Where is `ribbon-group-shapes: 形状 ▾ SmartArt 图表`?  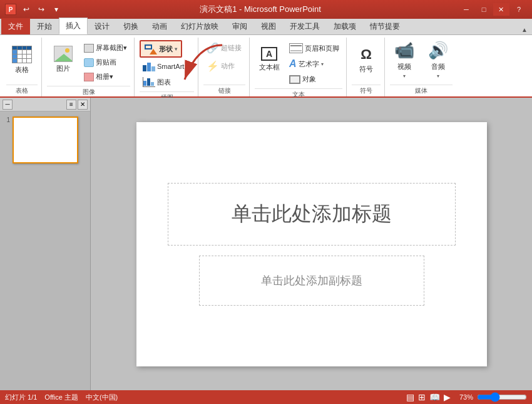
ribbon-group-shapes: 形状 ▾ SmartArt 图表 is located at coordinates (167, 67).